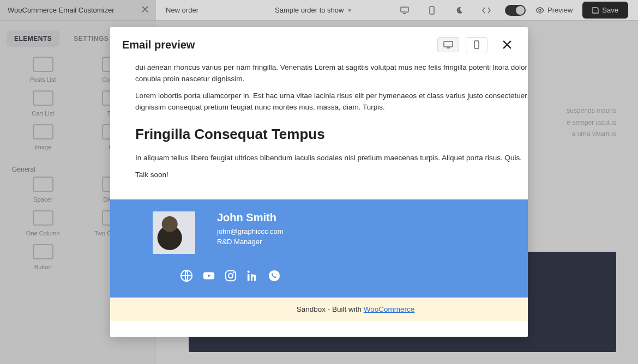 The height and width of the screenshot is (364, 638). Describe the element at coordinates (332, 158) in the screenshot. I see `email-paragraph: In aliquam tellus libero feugiat ultrice…` at that location.